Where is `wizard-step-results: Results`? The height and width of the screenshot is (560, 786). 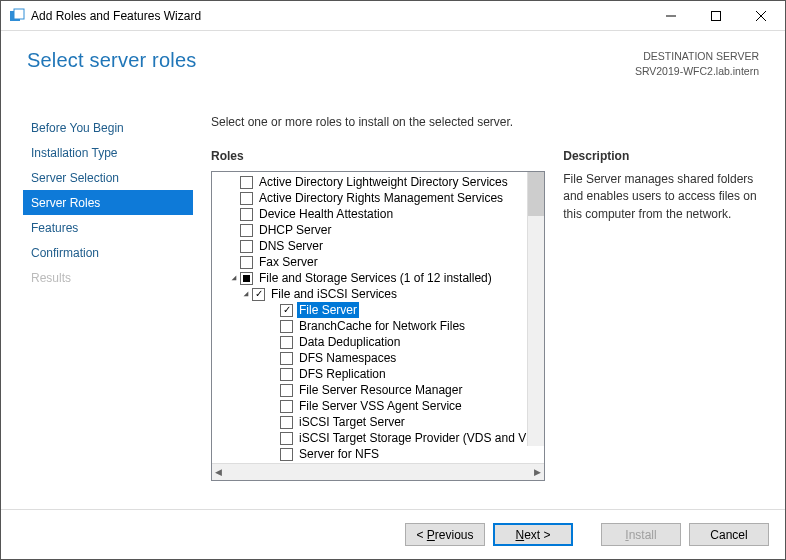
wizard-step-results: Results is located at coordinates (108, 278).